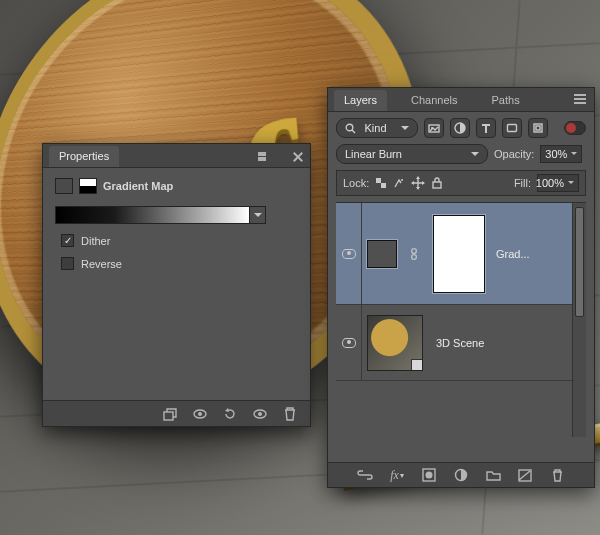 The height and width of the screenshot is (535, 600). I want to click on gradient-swatch, so click(152, 215).